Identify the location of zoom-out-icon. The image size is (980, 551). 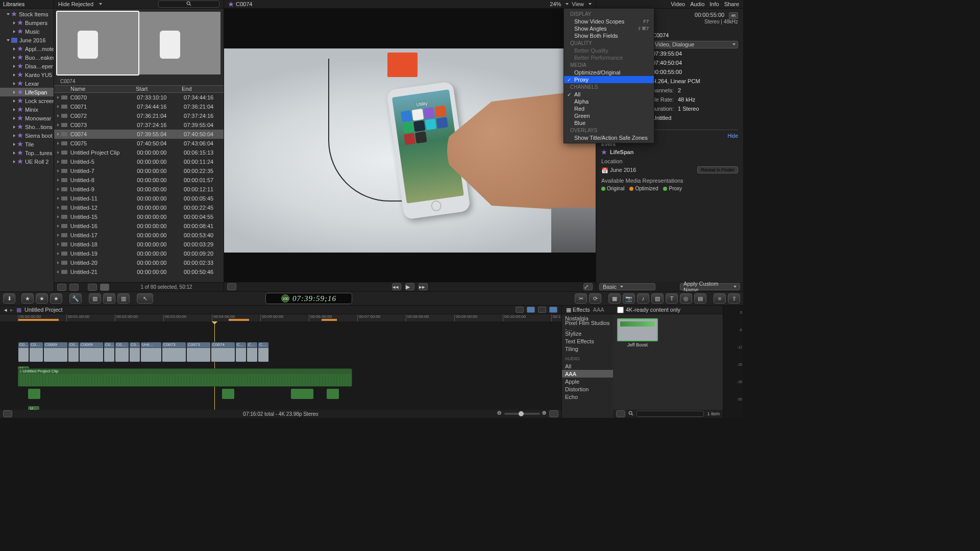
(500, 414).